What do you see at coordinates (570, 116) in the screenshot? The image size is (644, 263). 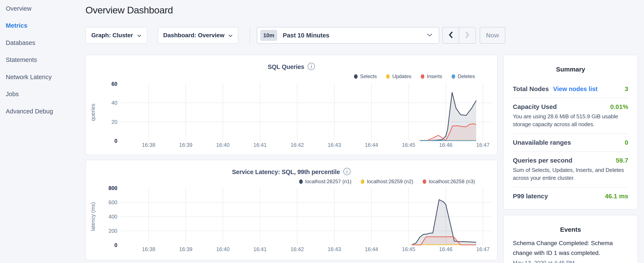 I see `summary-row-capacity-used: Capacity Used 0.01% You are using 28.6 M…` at bounding box center [570, 116].